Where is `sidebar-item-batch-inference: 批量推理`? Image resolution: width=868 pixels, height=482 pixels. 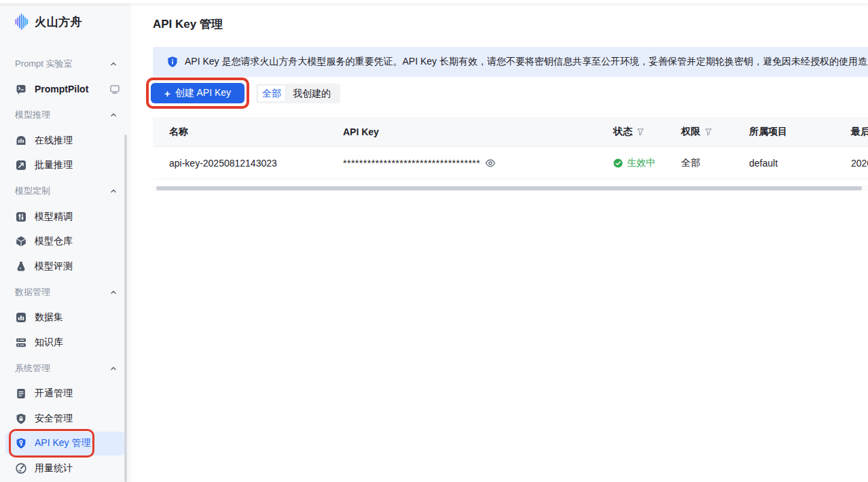 sidebar-item-batch-inference: 批量推理 is located at coordinates (65, 166).